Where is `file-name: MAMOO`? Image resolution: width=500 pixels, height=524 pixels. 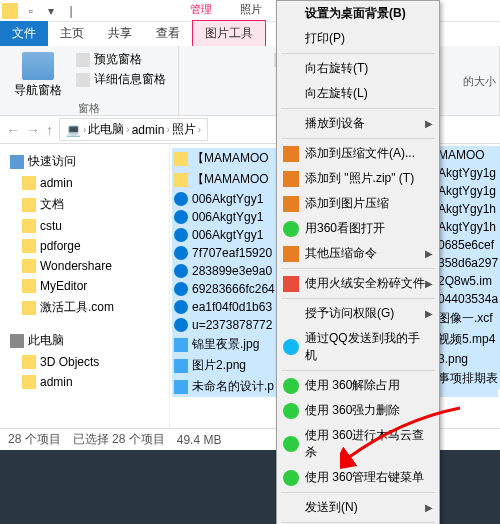 file-name: MAMOO is located at coordinates (462, 155).